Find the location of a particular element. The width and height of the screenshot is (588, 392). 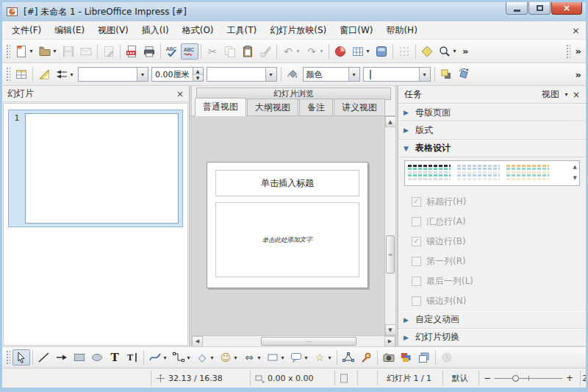

horizontal-scroll-thumb: ⋯ is located at coordinates (309, 341).